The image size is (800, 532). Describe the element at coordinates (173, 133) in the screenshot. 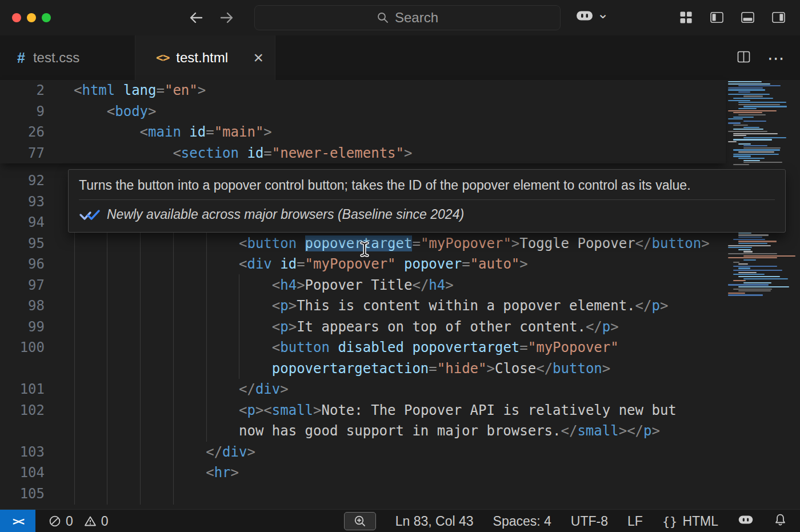

I see `code-text: <main id="main">` at that location.